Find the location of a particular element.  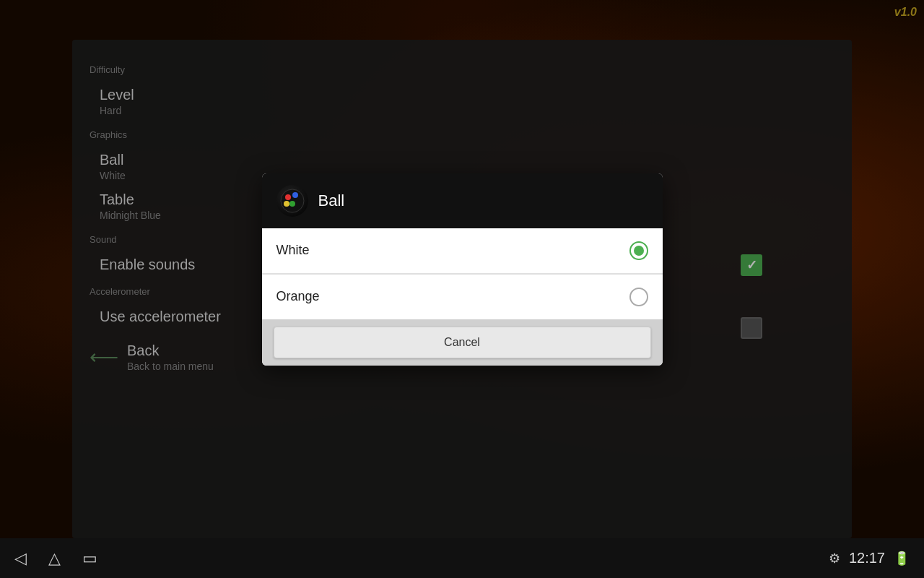

nav-right-group: ⚙ 12:17 🔋 is located at coordinates (869, 558).